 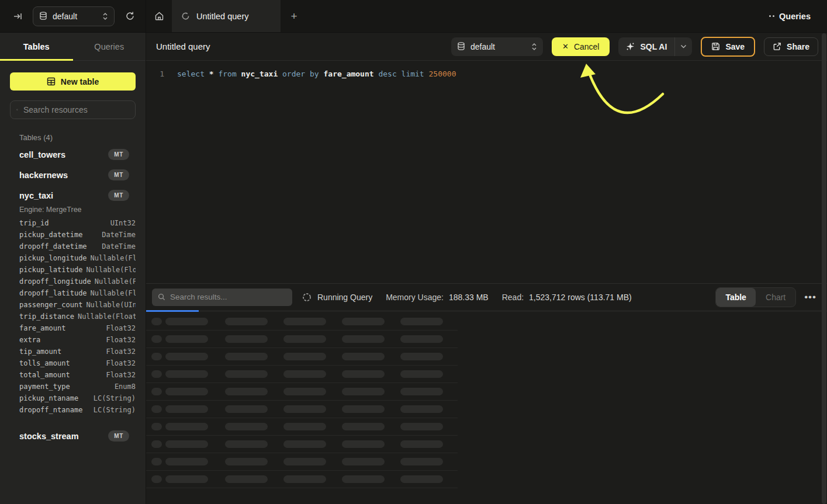 What do you see at coordinates (18, 16) in the screenshot?
I see `collapse-sidebar-button` at bounding box center [18, 16].